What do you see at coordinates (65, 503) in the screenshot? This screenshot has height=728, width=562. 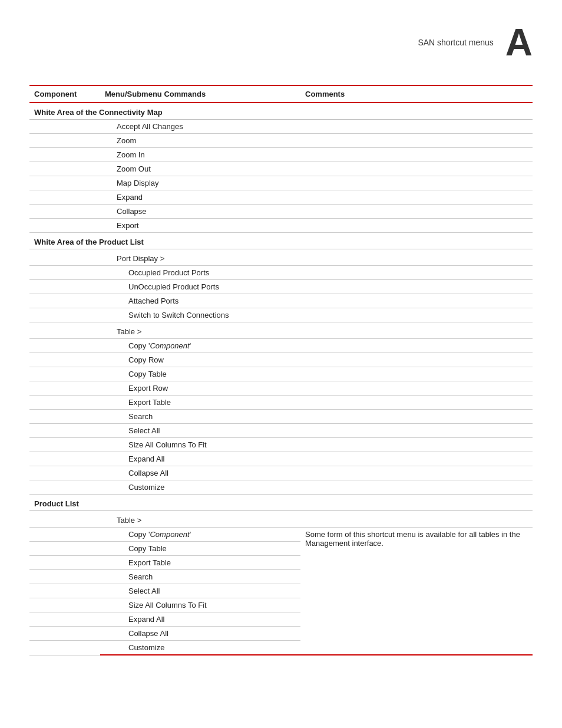 I see `section-label-product-list: Product List` at bounding box center [65, 503].